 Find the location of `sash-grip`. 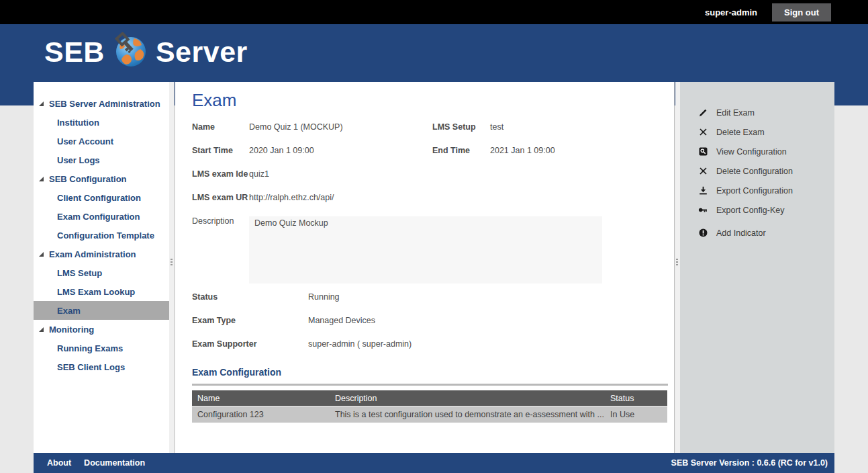

sash-grip is located at coordinates (172, 263).